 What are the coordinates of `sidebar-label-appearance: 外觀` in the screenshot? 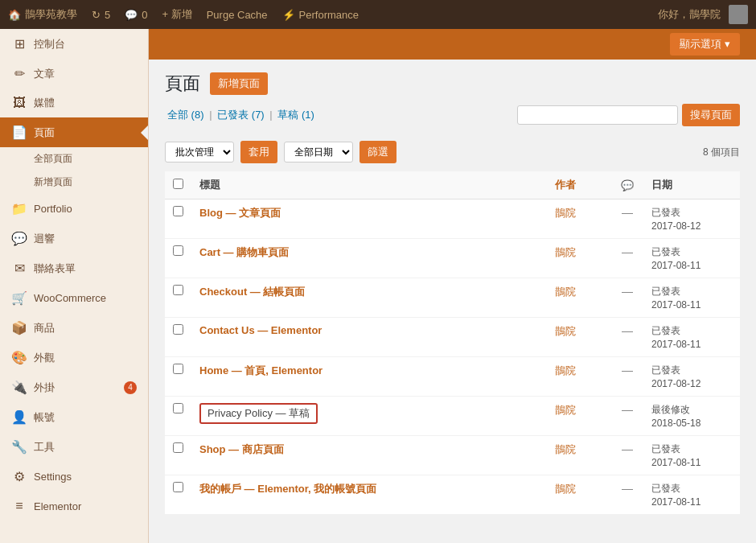 It's located at (44, 358).